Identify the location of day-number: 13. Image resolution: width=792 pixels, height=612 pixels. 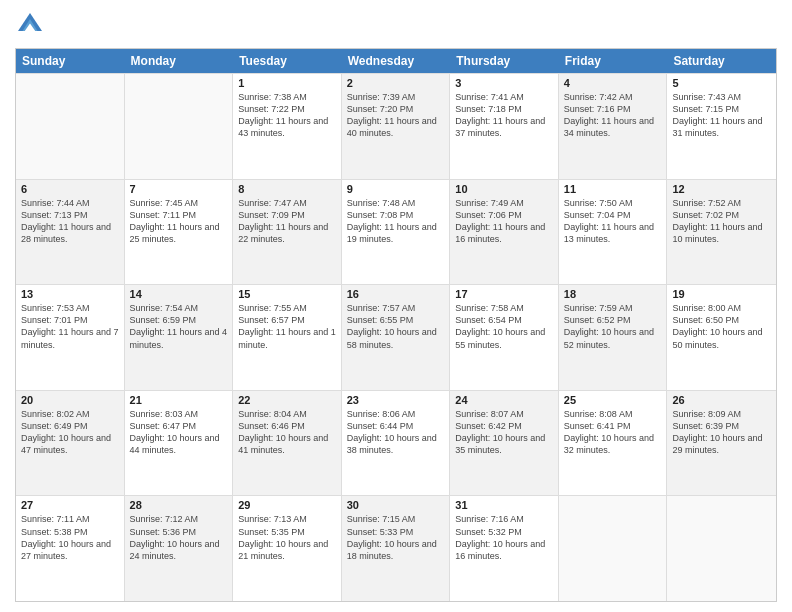
(70, 294).